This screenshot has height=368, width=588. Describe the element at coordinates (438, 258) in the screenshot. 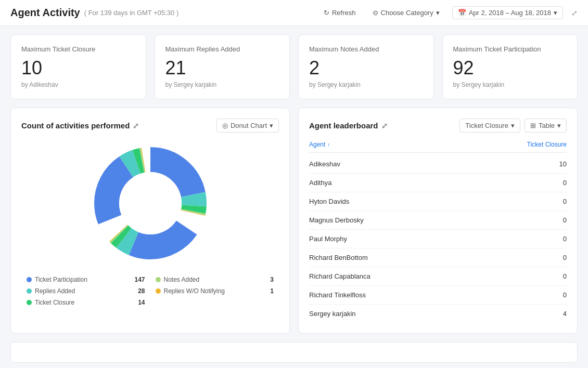

I see `leaderboard-row-5: Richard BenBottom 0` at that location.